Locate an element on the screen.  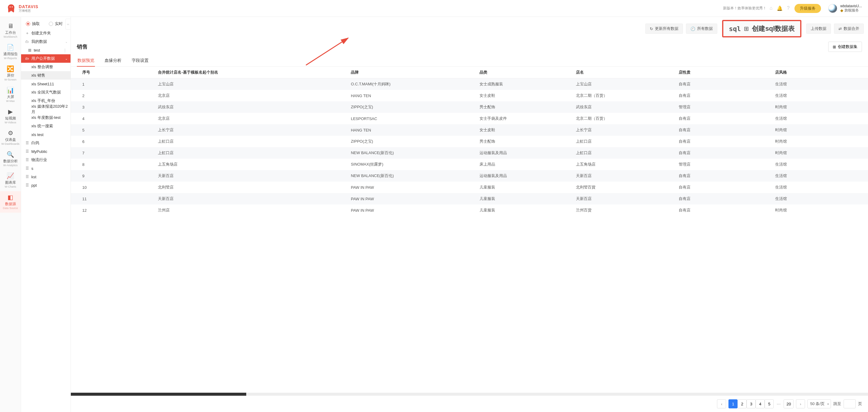
bell-icon: 🔔 is located at coordinates (780, 8).